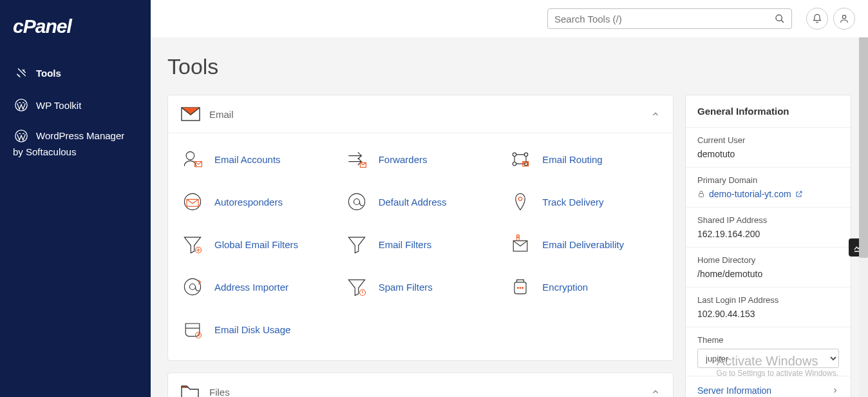 Image resolution: width=868 pixels, height=397 pixels. I want to click on info-label: Theme, so click(768, 340).